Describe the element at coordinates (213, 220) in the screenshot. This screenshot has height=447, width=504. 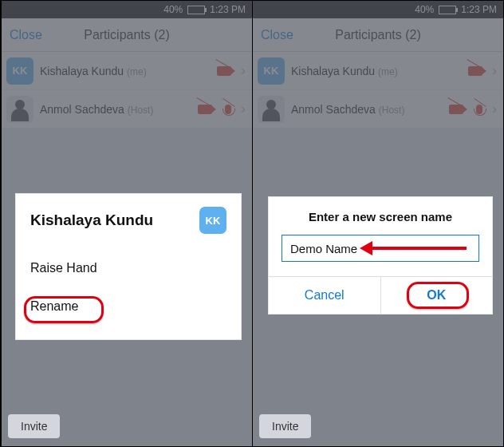
I see `sheet-avatar: KK` at that location.